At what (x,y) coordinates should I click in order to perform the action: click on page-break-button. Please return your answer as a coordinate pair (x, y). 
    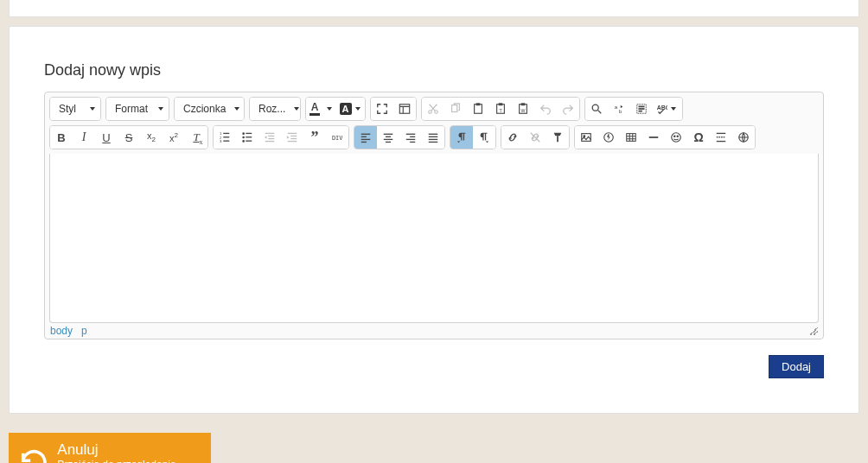
    Looking at the image, I should click on (721, 137).